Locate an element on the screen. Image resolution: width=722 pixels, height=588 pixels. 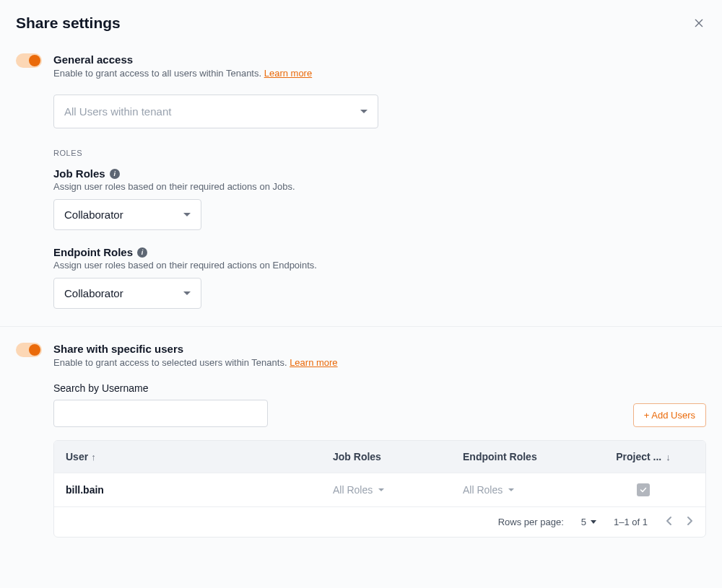
column-header-job-roles: Job Roles is located at coordinates (398, 457).